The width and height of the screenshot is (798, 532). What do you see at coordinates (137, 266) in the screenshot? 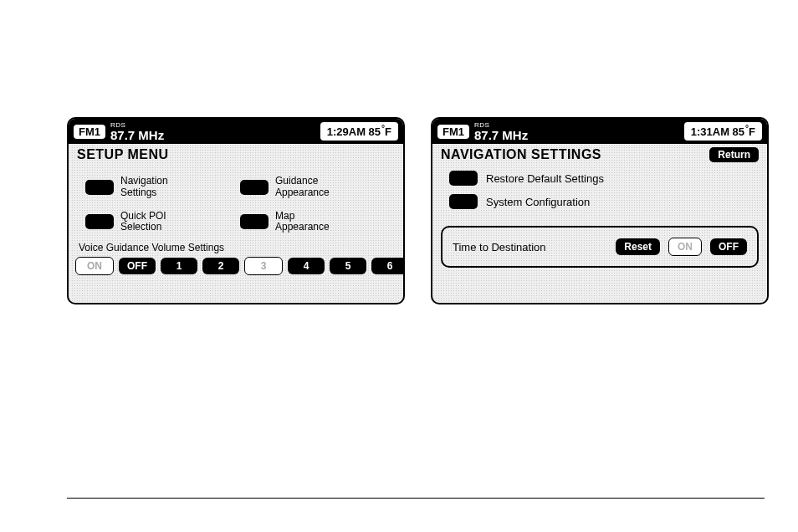
I see `volume-off-button: OFF` at bounding box center [137, 266].